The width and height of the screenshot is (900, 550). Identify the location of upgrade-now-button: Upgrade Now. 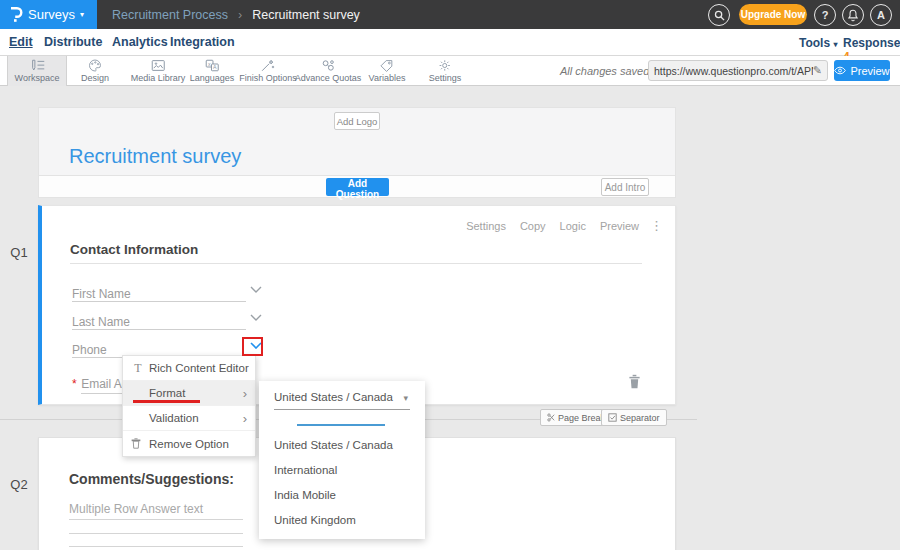
(773, 14).